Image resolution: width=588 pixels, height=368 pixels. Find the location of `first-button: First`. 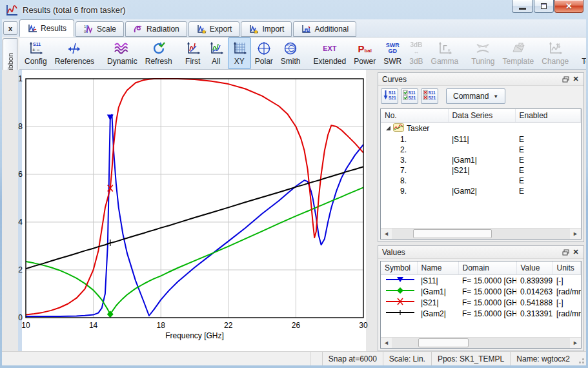

first-button: First is located at coordinates (193, 53).